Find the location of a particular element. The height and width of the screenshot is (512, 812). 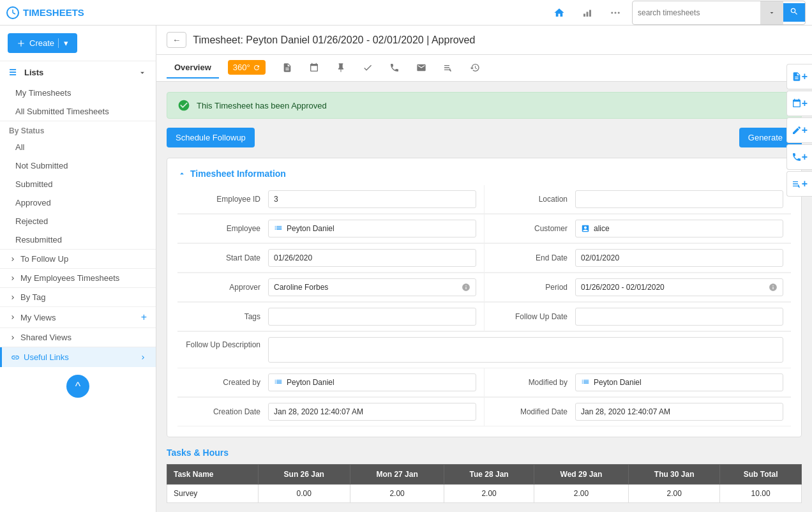

tab-pin is located at coordinates (341, 68).